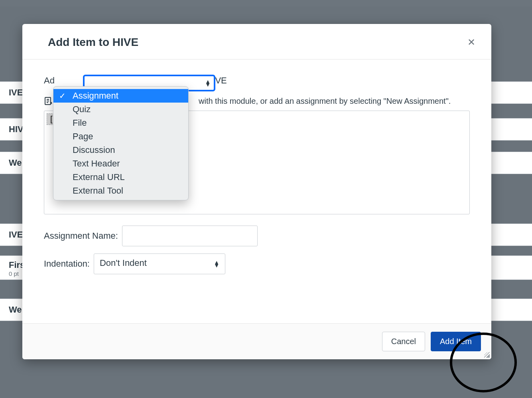 This screenshot has width=532, height=398. I want to click on dropdown-option: ✓Quiz, so click(121, 109).